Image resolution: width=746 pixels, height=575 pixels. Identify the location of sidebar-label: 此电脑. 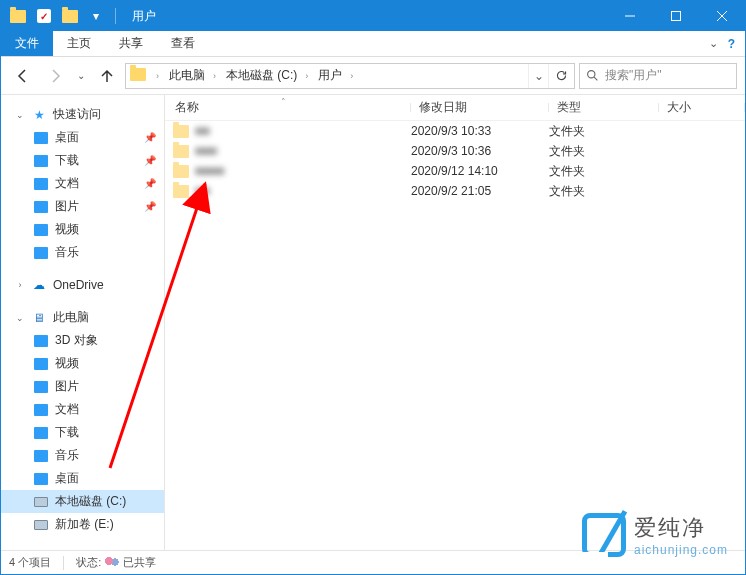
(71, 318).